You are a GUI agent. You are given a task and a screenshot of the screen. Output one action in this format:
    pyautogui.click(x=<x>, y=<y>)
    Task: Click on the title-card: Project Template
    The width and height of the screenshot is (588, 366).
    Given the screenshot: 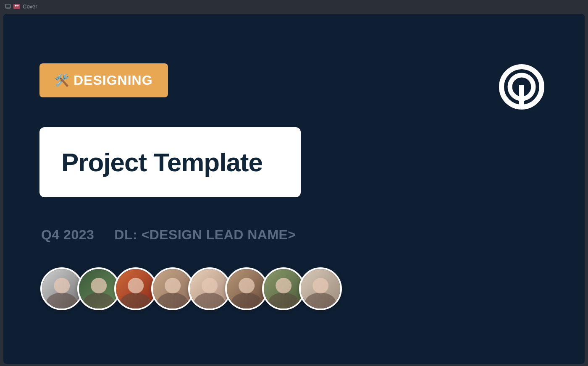 What is the action you would take?
    pyautogui.click(x=170, y=162)
    